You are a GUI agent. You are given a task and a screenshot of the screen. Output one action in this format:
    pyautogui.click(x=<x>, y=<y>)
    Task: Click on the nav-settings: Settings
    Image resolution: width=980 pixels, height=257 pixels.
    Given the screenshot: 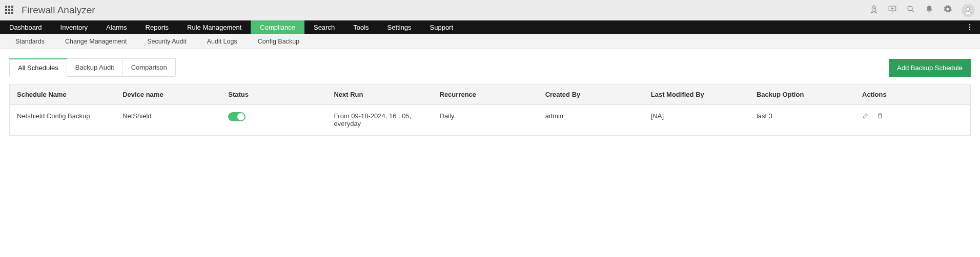 What is the action you would take?
    pyautogui.click(x=400, y=27)
    